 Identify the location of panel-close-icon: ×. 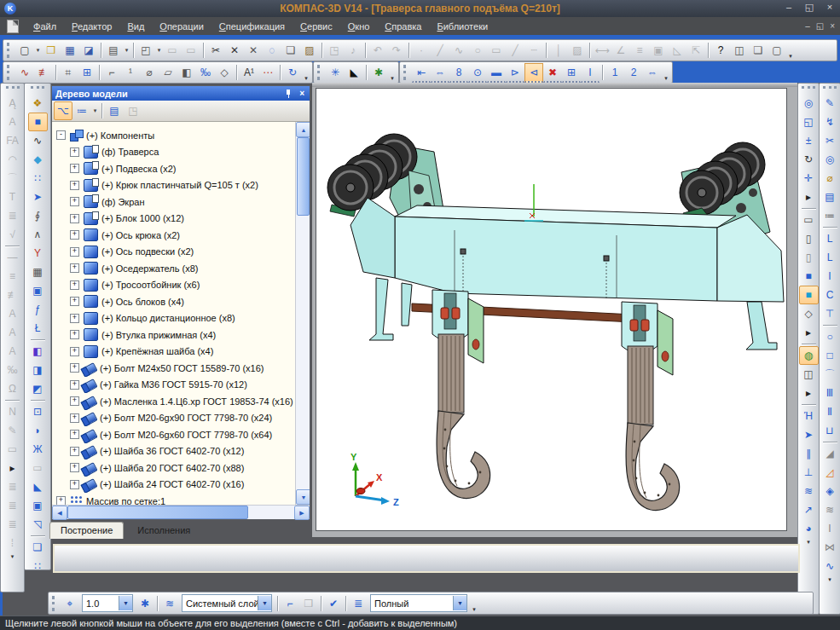
(302, 94).